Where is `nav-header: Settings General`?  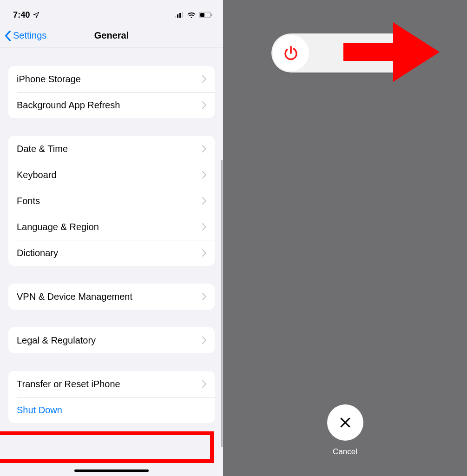
nav-header: Settings General is located at coordinates (112, 36).